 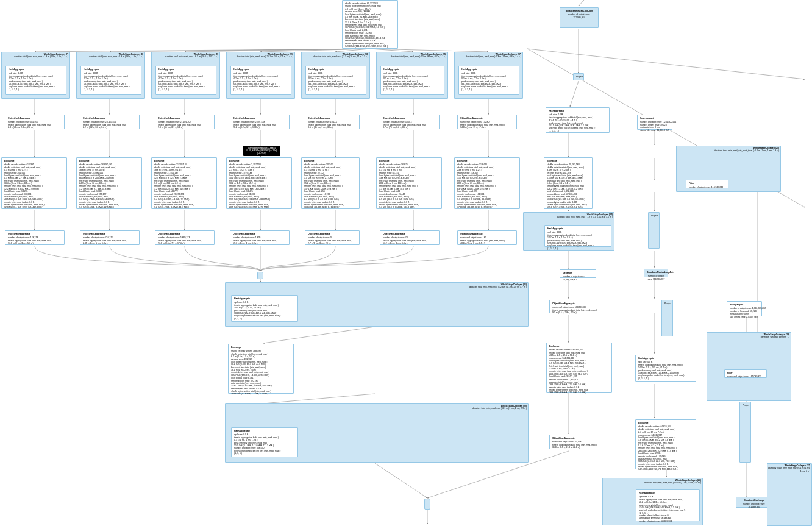 What do you see at coordinates (261, 76) in the screenshot?
I see `wsc-11: WholeStageCodegen (11)duration: total (m…` at bounding box center [261, 76].